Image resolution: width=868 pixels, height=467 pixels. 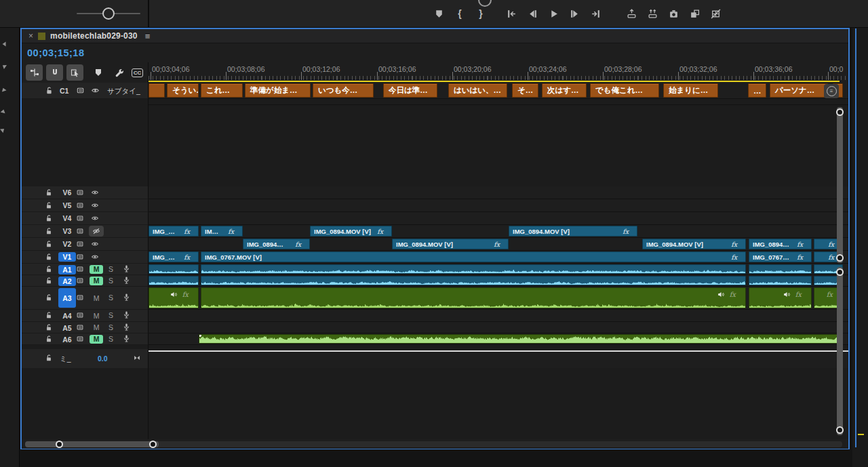 I want to click on timeline-settings-button, so click(x=118, y=73).